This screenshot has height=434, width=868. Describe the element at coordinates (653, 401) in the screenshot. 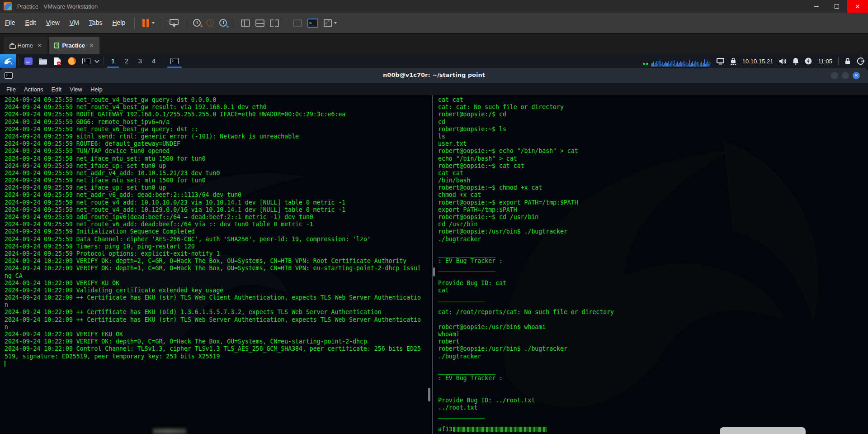

I see `terminal-shell-line: Provide Bug ID: ../root.txt` at that location.